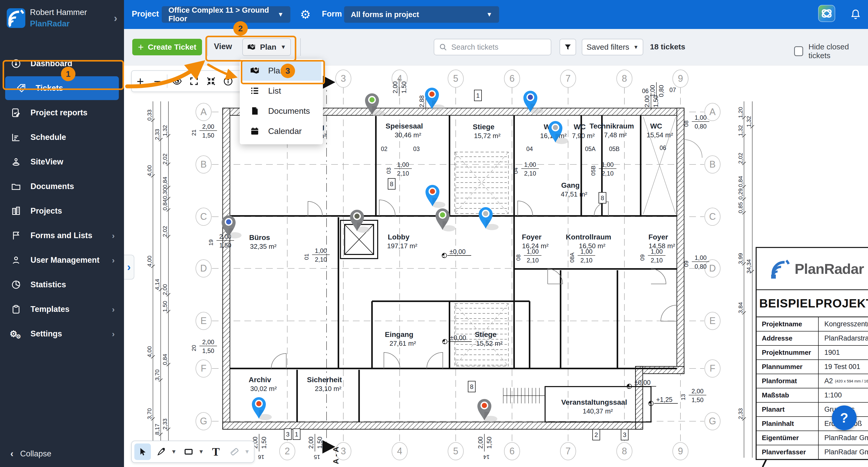 This screenshot has height=467, width=868. I want to click on project-selector: Office Complex 11 > Ground Floor ▼, so click(226, 14).